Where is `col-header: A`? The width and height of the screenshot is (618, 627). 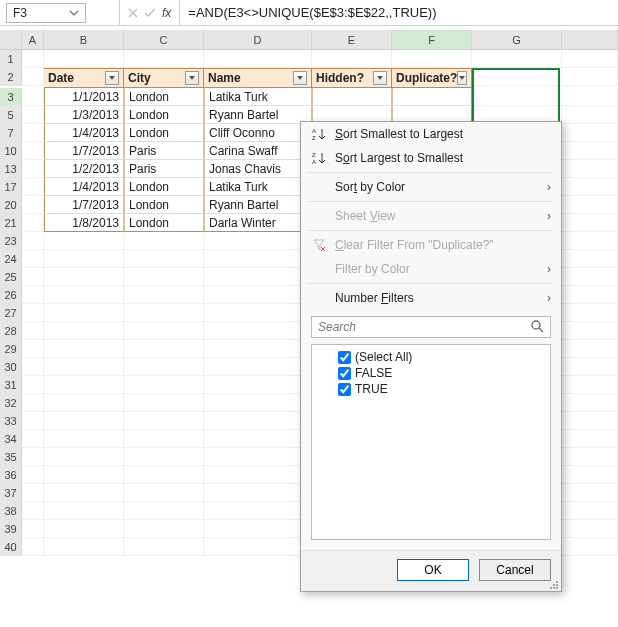
col-header: A is located at coordinates (33, 40).